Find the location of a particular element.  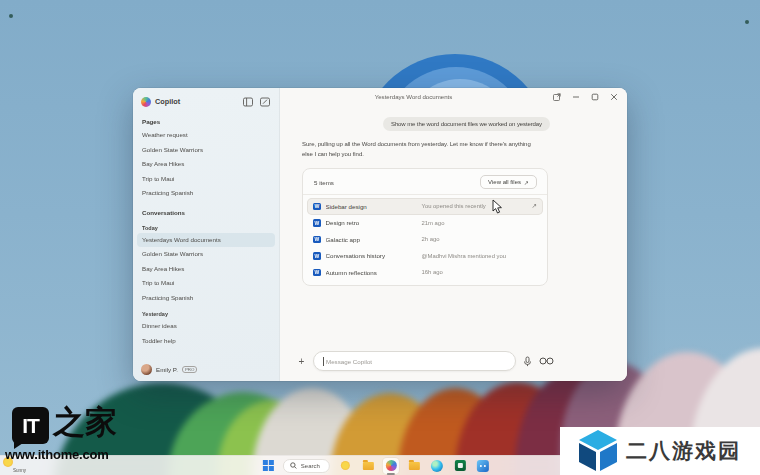

profile-chip: Emily P. PRO is located at coordinates (169, 370).